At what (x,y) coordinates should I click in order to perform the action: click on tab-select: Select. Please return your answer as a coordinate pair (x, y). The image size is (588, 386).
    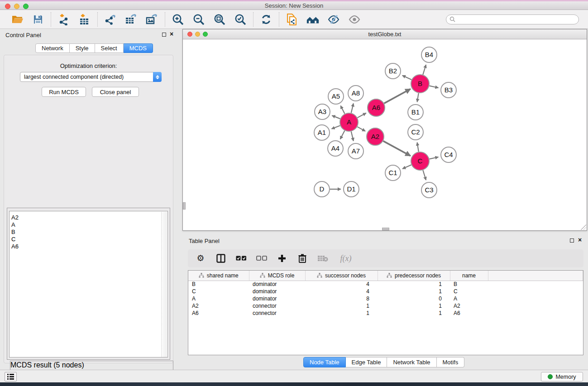
    Looking at the image, I should click on (110, 48).